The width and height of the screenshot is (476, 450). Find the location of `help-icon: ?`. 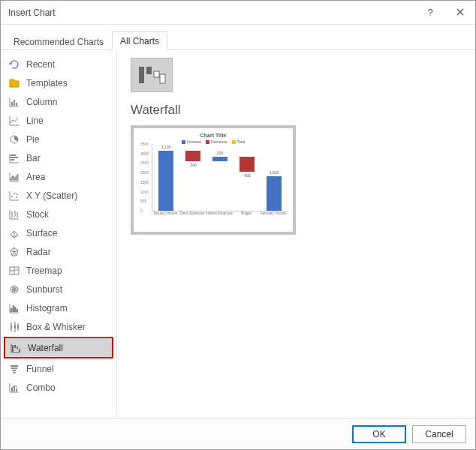

help-icon: ? is located at coordinates (429, 12).